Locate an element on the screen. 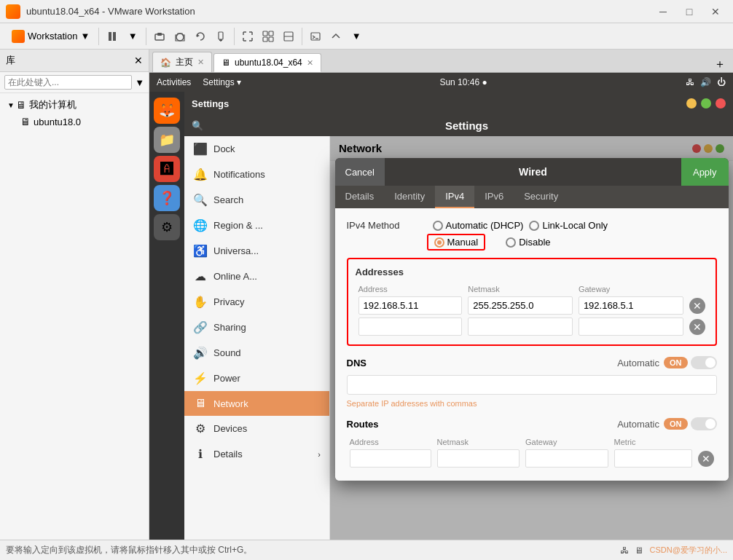 The width and height of the screenshot is (733, 560). nav-dock-label: Dock is located at coordinates (224, 149).